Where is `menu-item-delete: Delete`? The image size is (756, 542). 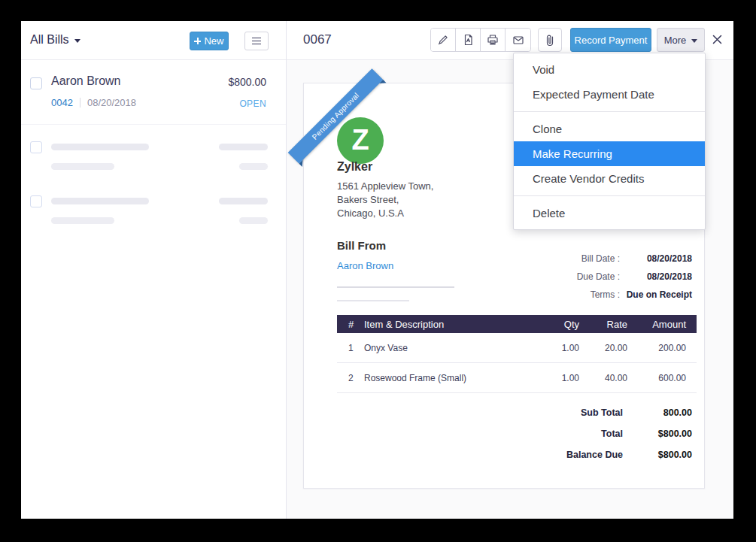 menu-item-delete: Delete is located at coordinates (609, 213).